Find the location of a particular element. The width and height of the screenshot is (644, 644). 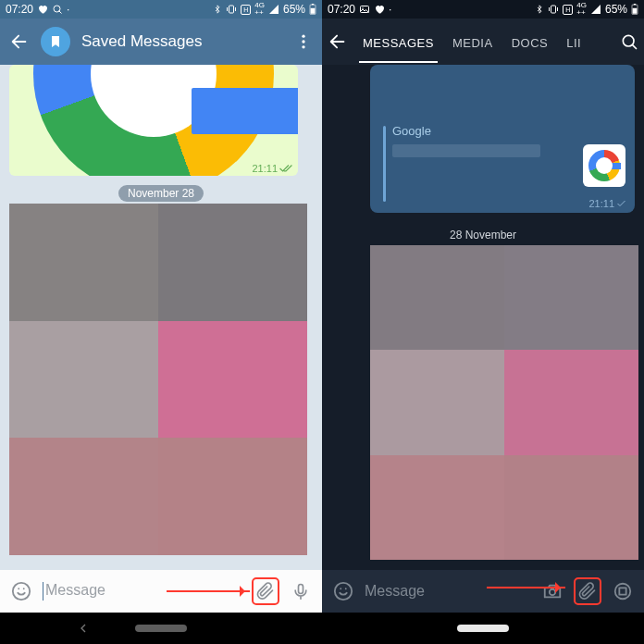

double-check-icon is located at coordinates (286, 168).